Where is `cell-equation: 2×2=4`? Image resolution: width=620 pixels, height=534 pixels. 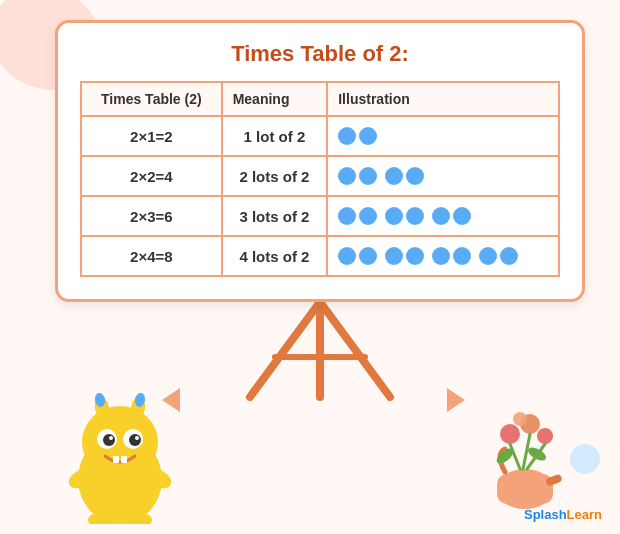
cell-equation: 2×2=4 is located at coordinates (152, 176).